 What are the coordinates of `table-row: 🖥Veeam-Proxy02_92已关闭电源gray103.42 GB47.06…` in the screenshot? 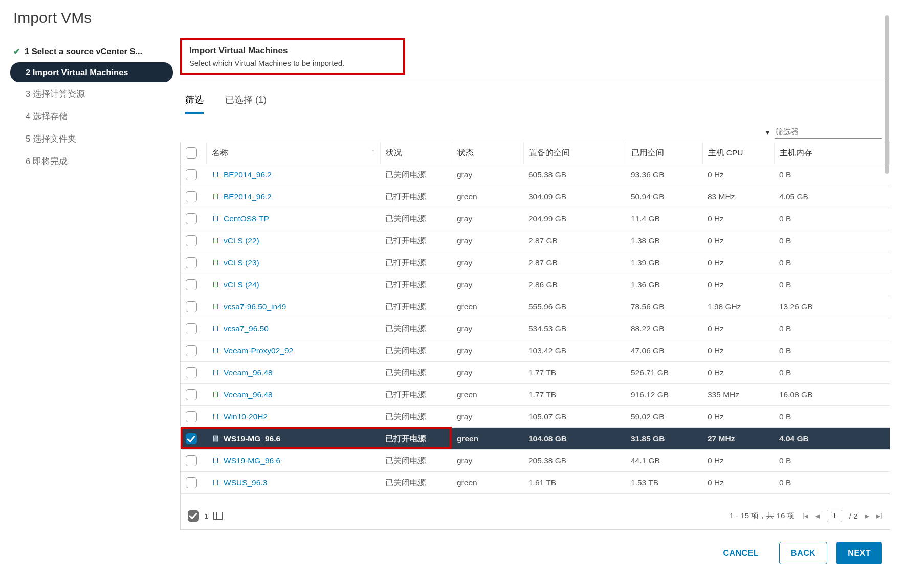 It's located at (535, 351).